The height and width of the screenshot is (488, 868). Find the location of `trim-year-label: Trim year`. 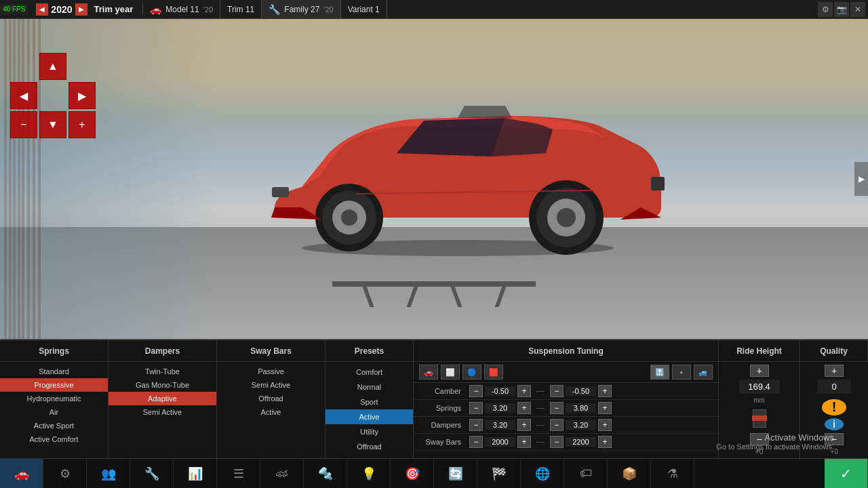

trim-year-label: Trim year is located at coordinates (114, 9).